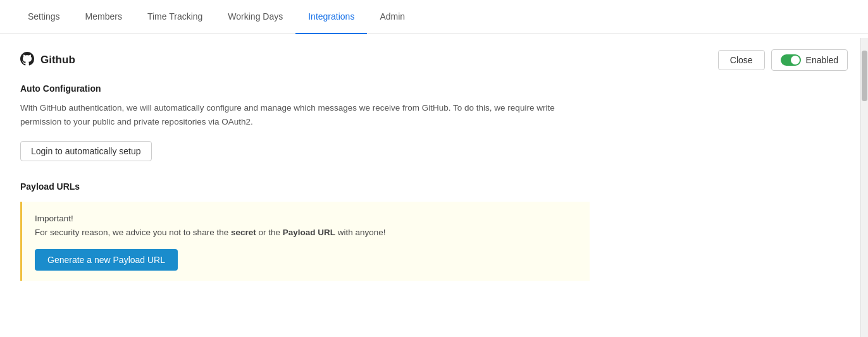 This screenshot has width=868, height=337. Describe the element at coordinates (864, 76) in the screenshot. I see `scrollbar-thumb` at that location.